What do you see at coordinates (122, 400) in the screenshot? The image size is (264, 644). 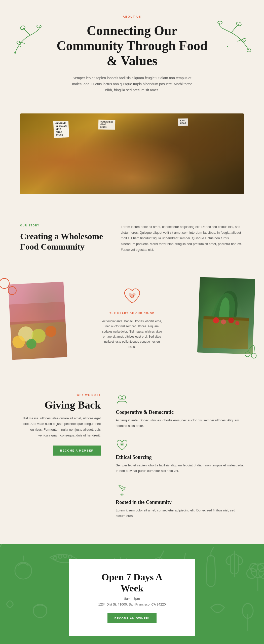 I see `cooperative-icon` at bounding box center [122, 400].